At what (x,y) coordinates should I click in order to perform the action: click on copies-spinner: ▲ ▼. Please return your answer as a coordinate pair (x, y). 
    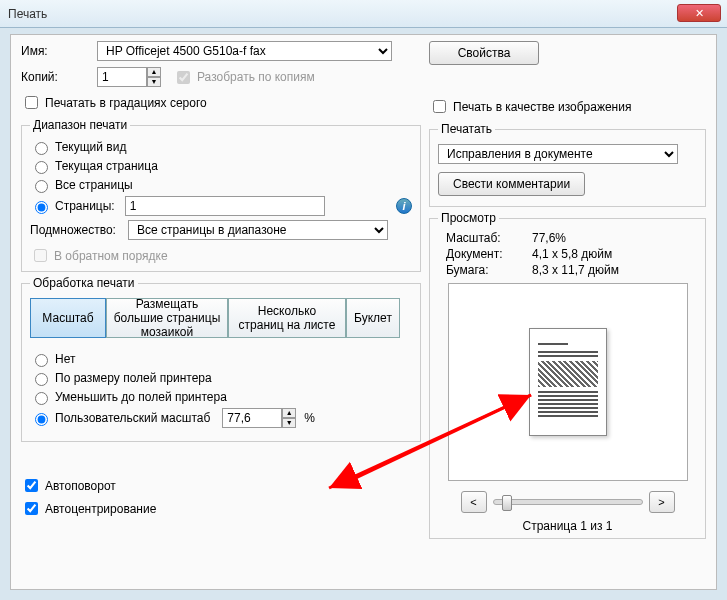
    Looking at the image, I should click on (129, 77).